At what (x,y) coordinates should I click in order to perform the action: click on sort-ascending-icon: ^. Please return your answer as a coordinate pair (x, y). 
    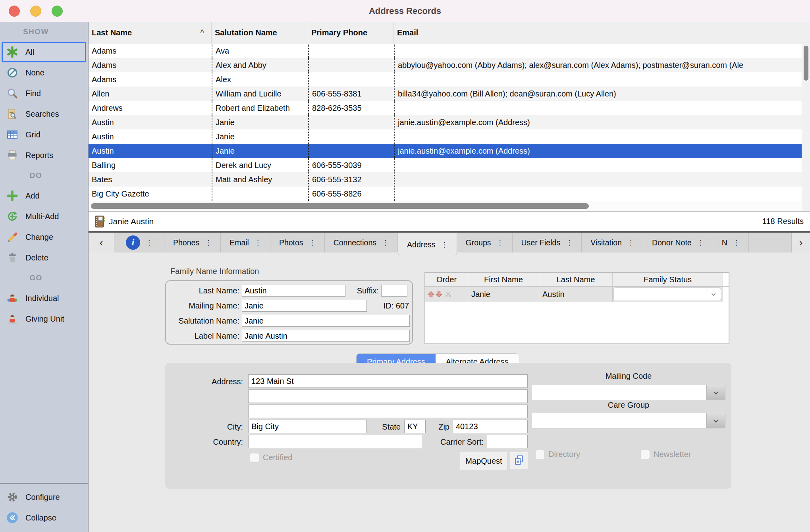
    Looking at the image, I should click on (202, 33).